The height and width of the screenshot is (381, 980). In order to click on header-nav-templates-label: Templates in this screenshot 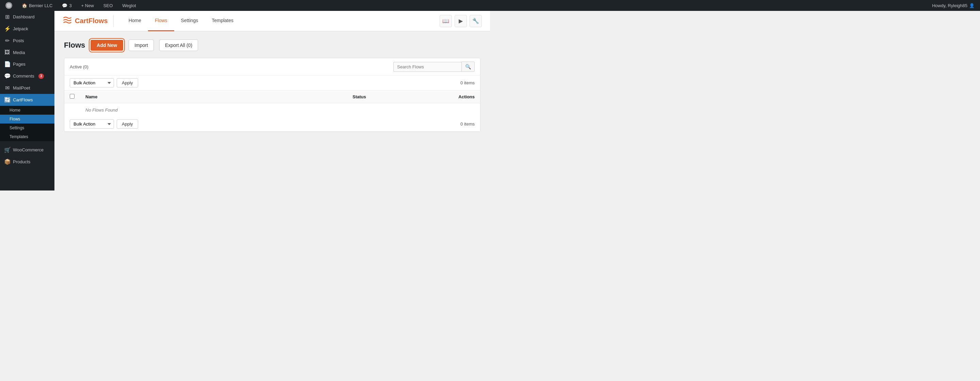, I will do `click(223, 21)`.